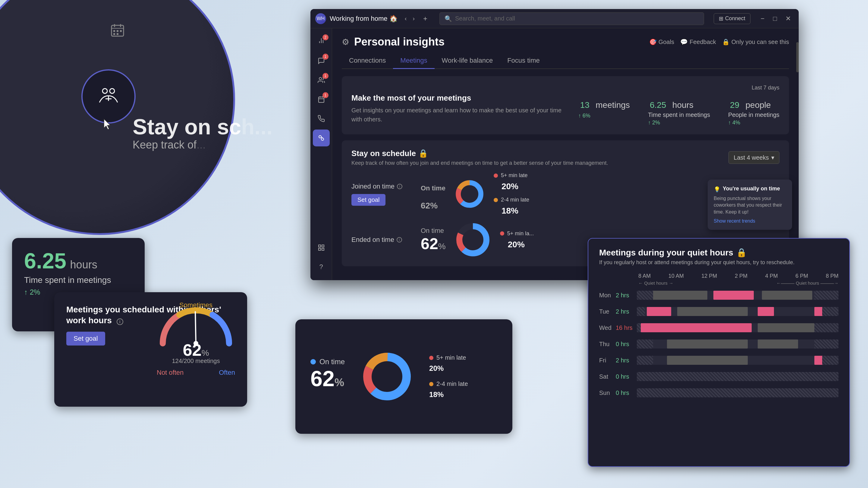 This screenshot has width=868, height=488. Describe the element at coordinates (449, 377) in the screenshot. I see `ontime-legend: 5+ min late 20% 2-4 min late 18%` at that location.